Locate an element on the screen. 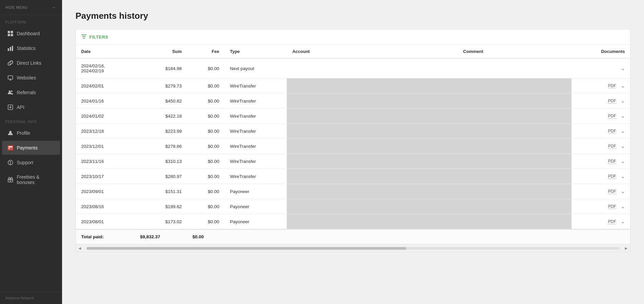 The image size is (644, 304). cell-date: 2023/08/01 is located at coordinates (105, 222).